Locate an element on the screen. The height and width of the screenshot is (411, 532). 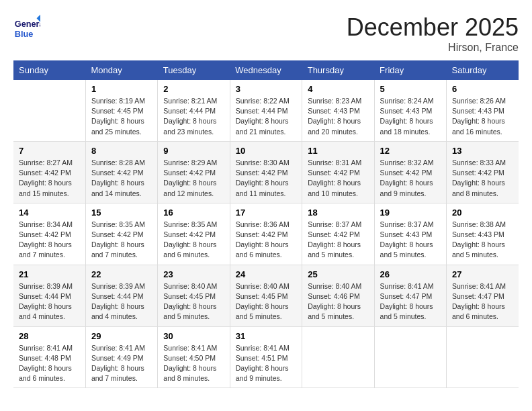
day-number: 31 is located at coordinates (266, 336).